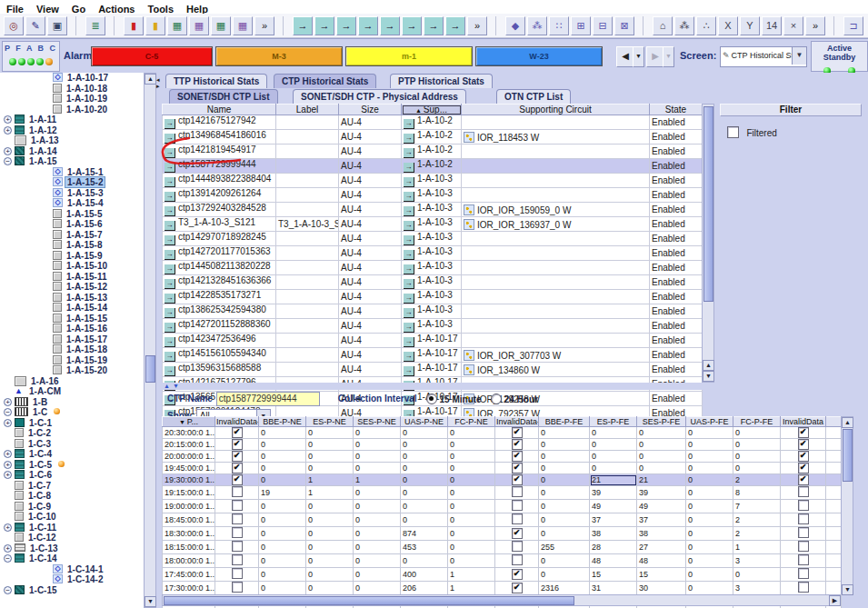  What do you see at coordinates (243, 25) in the screenshot?
I see `inventory2-icon: ▦` at bounding box center [243, 25].